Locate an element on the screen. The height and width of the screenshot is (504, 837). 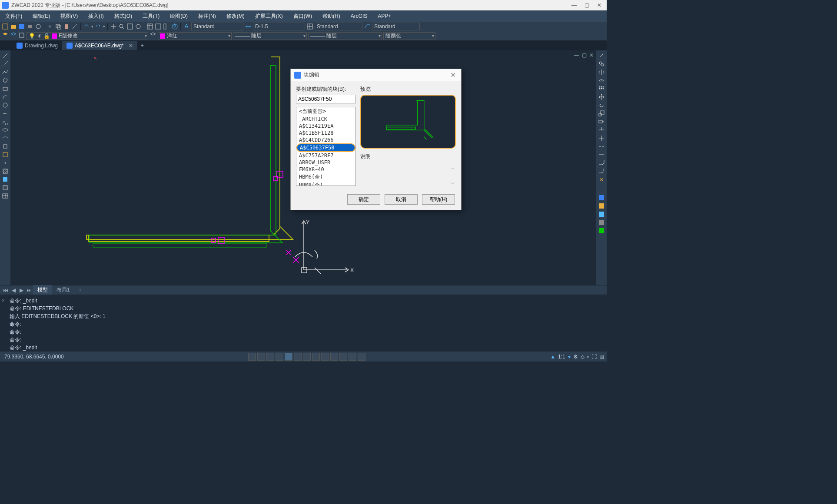
list-item: ARROW_USER is located at coordinates (326, 162).